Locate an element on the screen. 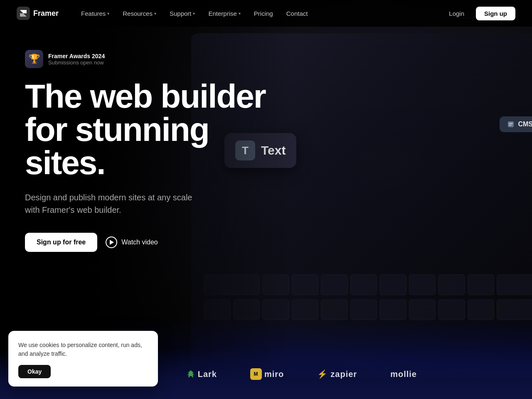 The width and height of the screenshot is (532, 399). cta-signup-button: Sign up for free is located at coordinates (61, 242).